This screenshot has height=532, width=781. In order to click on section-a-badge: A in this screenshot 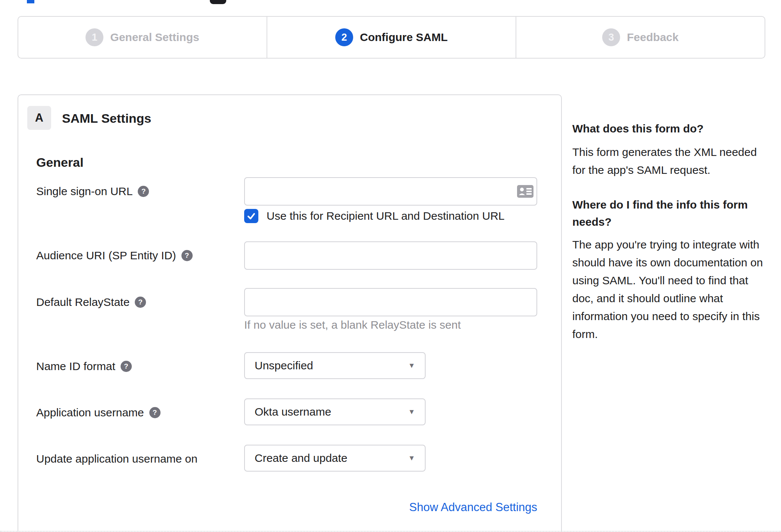, I will do `click(39, 118)`.